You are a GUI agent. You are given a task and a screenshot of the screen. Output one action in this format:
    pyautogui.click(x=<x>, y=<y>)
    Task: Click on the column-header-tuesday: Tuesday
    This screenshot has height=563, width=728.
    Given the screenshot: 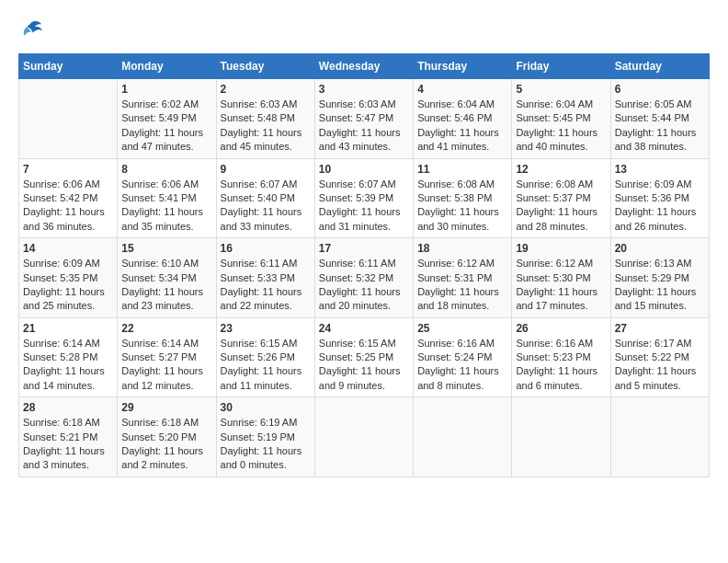 What is the action you would take?
    pyautogui.click(x=265, y=66)
    